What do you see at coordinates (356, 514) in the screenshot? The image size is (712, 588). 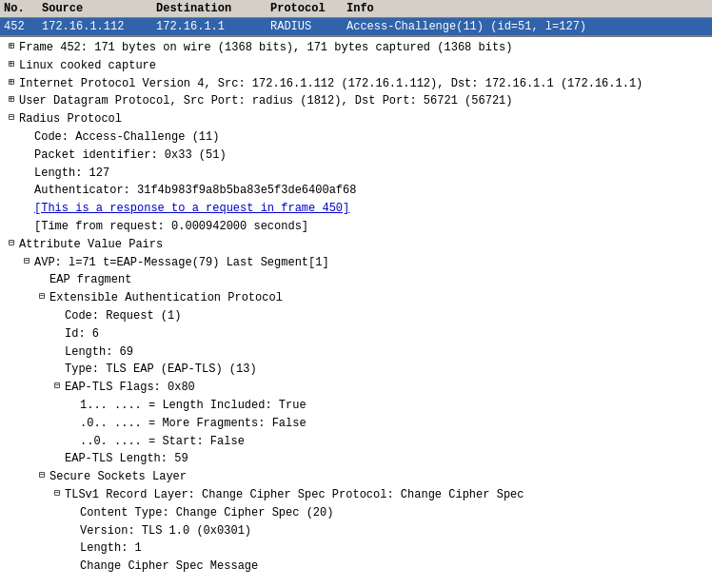 I see `tlsv1-r1-content-type-row: Content Type: Change Cipher Spec (20)` at bounding box center [356, 514].